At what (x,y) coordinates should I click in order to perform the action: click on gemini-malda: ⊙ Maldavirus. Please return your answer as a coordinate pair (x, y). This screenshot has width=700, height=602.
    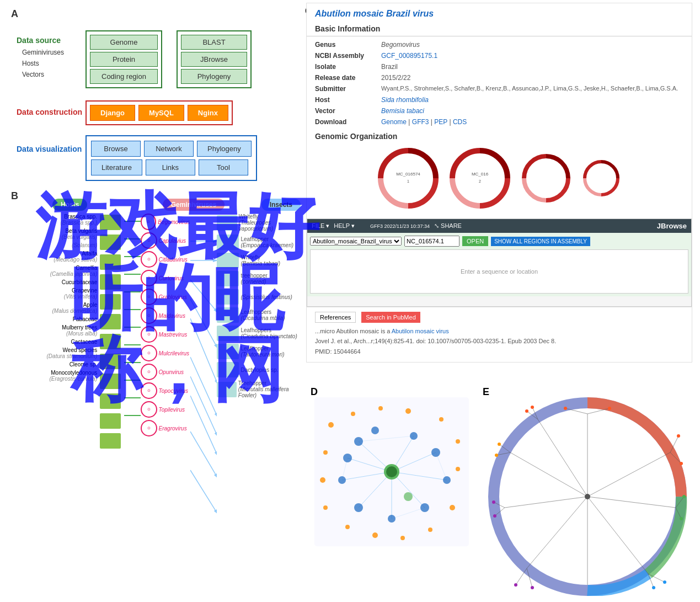
    Looking at the image, I should click on (165, 316).